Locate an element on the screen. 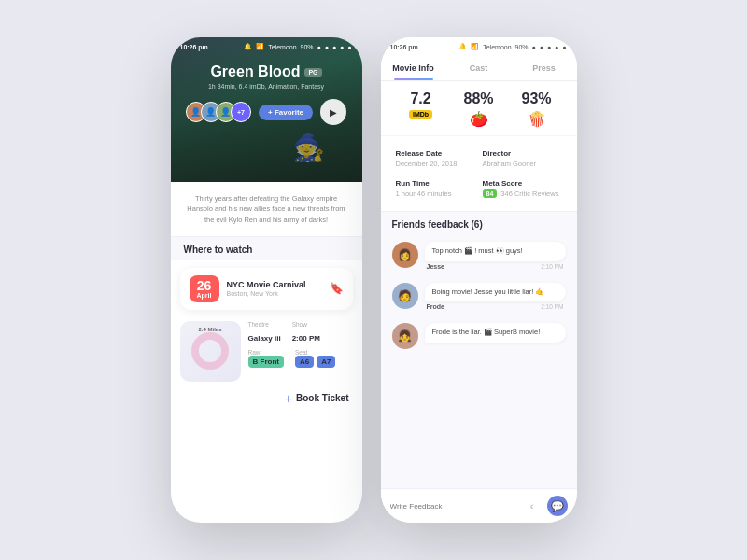 This screenshot has height=560, width=747. release-date-value: December 20, 2018 is located at coordinates (435, 164).